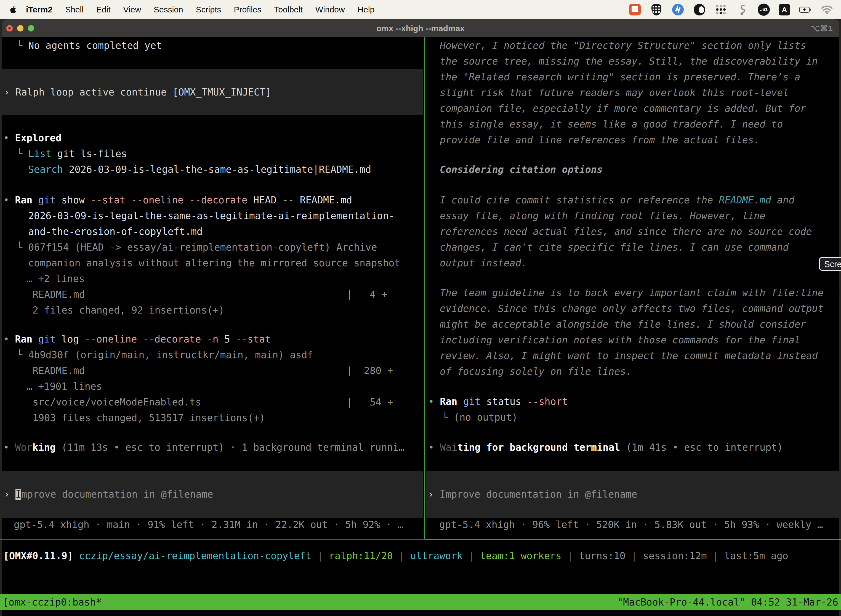 This screenshot has width=841, height=616. What do you see at coordinates (623, 109) in the screenshot?
I see `terminal-line: companion file, especially if more comme…` at bounding box center [623, 109].